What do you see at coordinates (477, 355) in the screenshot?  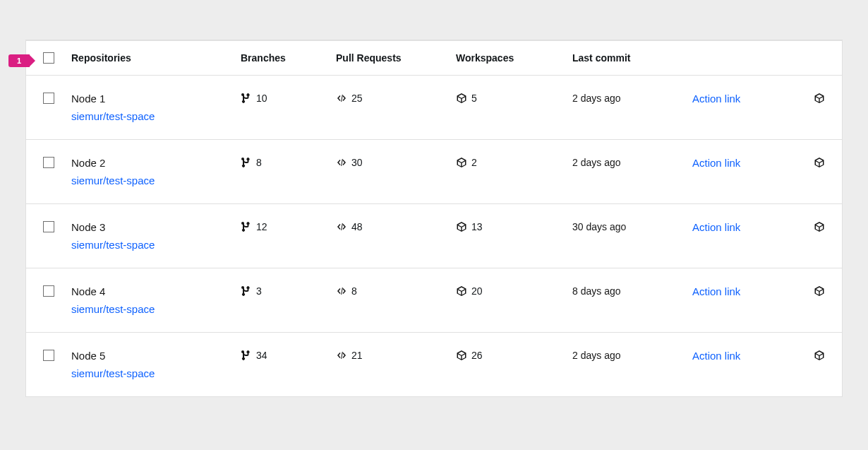 I see `workspaces-count: 26` at bounding box center [477, 355].